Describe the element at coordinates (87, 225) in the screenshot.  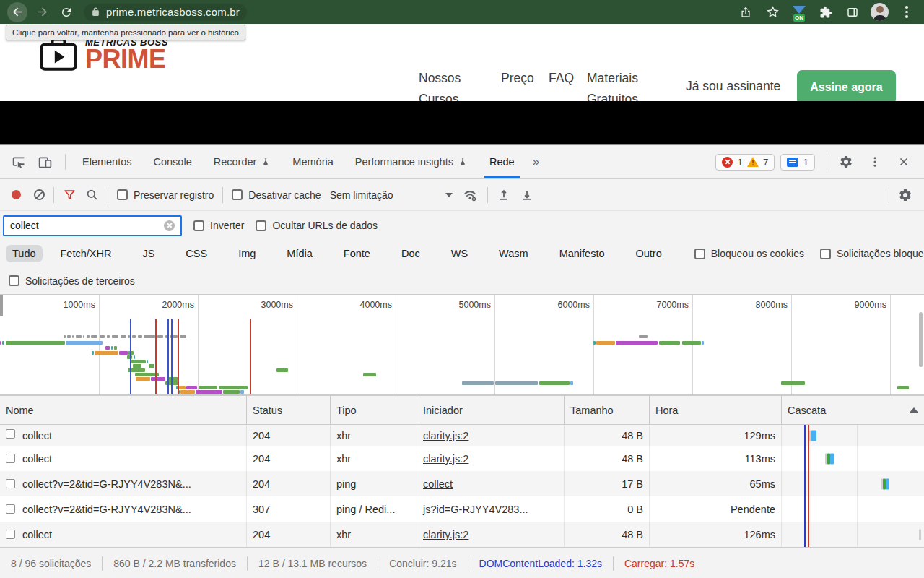
I see `filter-input-value: collect` at that location.